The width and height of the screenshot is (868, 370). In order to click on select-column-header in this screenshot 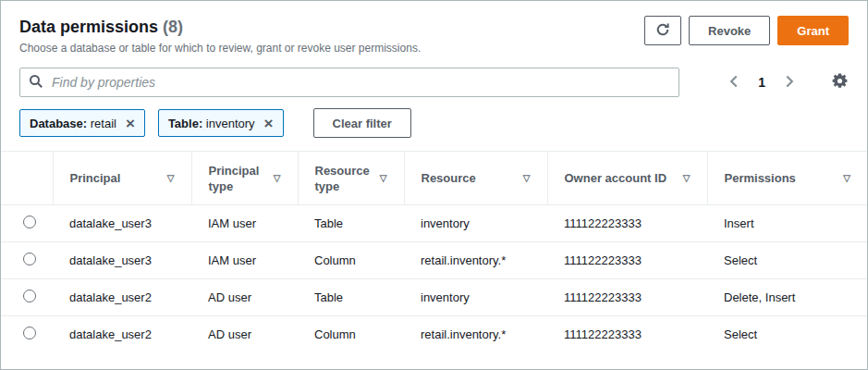, I will do `click(27, 179)`.